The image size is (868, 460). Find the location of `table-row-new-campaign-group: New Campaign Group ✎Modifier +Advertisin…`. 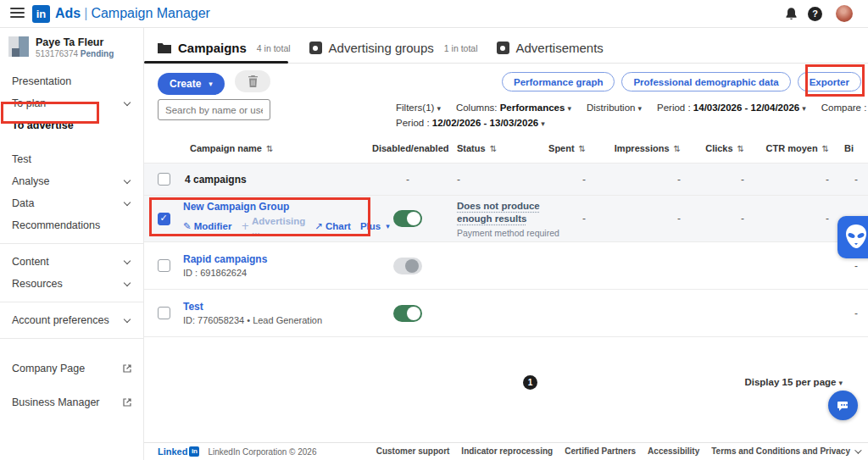

table-row-new-campaign-group: New Campaign Group ✎Modifier +Advertisin… is located at coordinates (506, 219).